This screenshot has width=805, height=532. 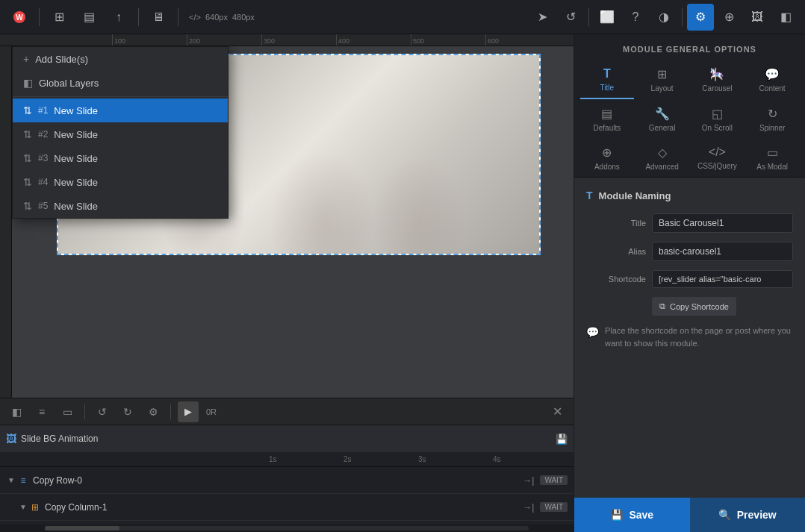 What do you see at coordinates (287, 528) in the screenshot?
I see `timeline-scrollbar` at bounding box center [287, 528].